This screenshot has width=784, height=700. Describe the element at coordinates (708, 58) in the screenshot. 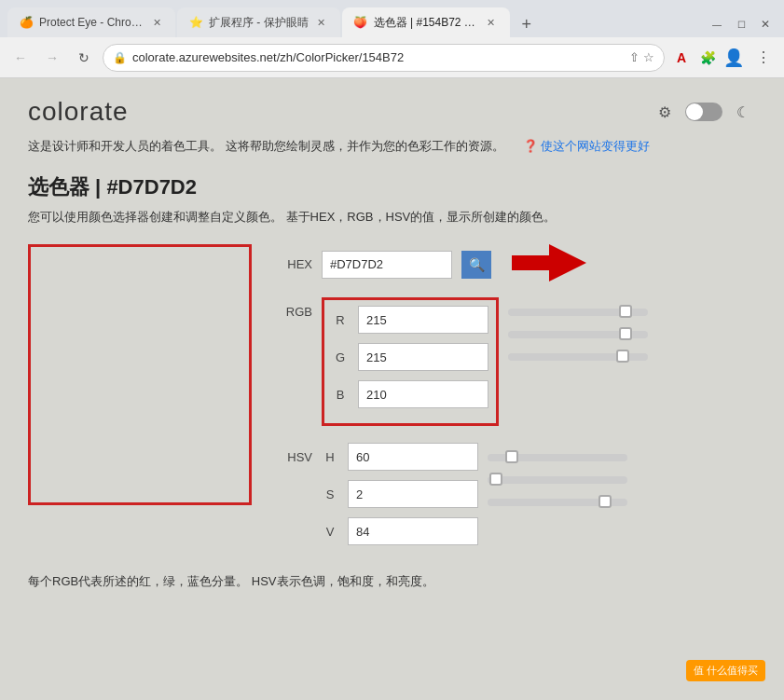

I see `extension-icons: A 🧩 👤` at that location.